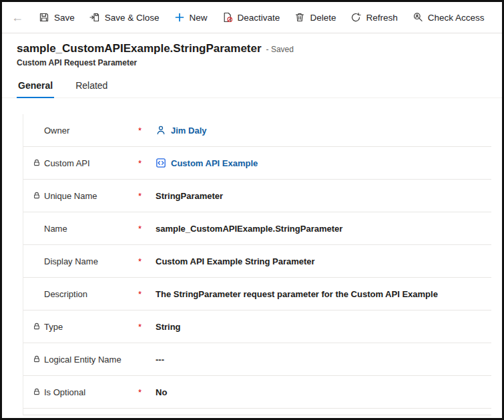 This screenshot has width=504, height=420. I want to click on field-label: Name, so click(91, 228).